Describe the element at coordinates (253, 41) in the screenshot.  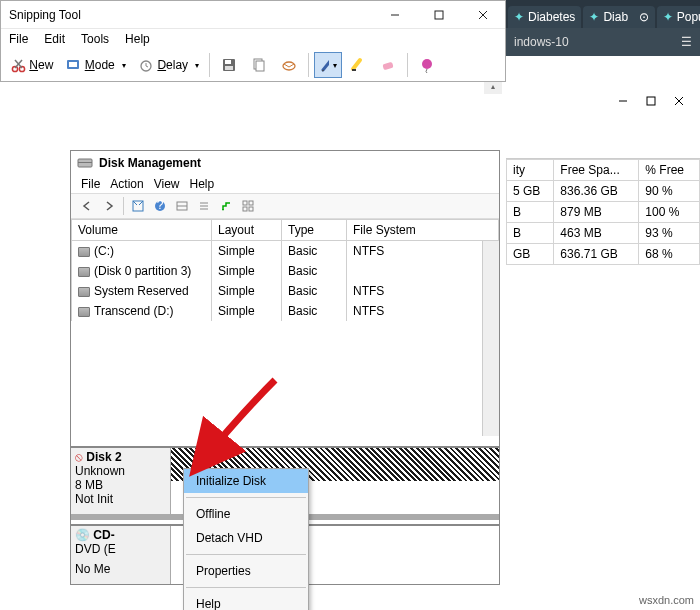
I see `snipping-tool-window: Snipping Tool File Edit Tools Help New M…` at that location.